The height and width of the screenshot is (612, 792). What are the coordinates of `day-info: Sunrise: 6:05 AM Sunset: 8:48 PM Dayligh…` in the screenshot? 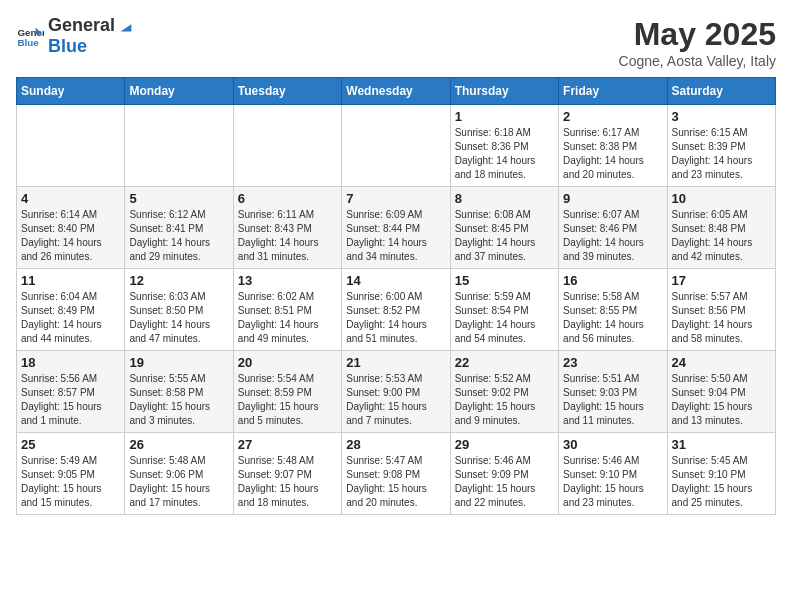 It's located at (722, 236).